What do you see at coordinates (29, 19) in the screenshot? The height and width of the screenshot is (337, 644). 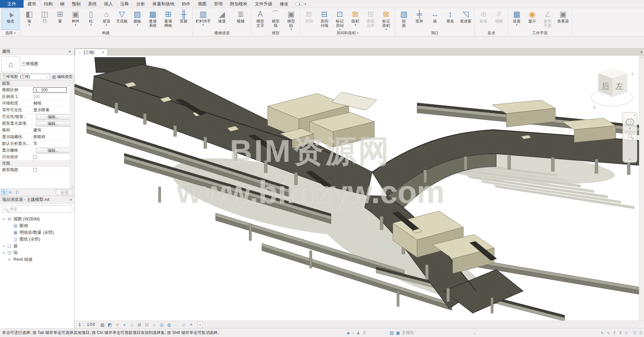 I see `wall-button: ◧ 墙 ▾` at bounding box center [29, 19].